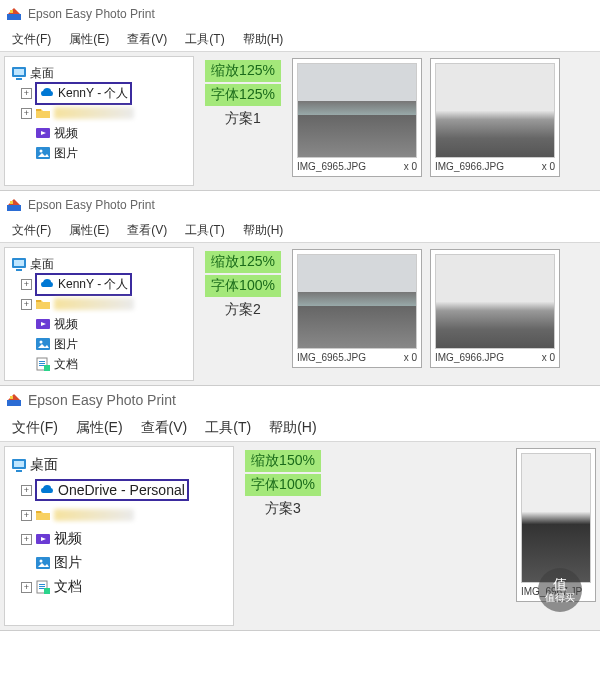 The image size is (600, 673). I want to click on scheme-label: 方案2, so click(243, 310).